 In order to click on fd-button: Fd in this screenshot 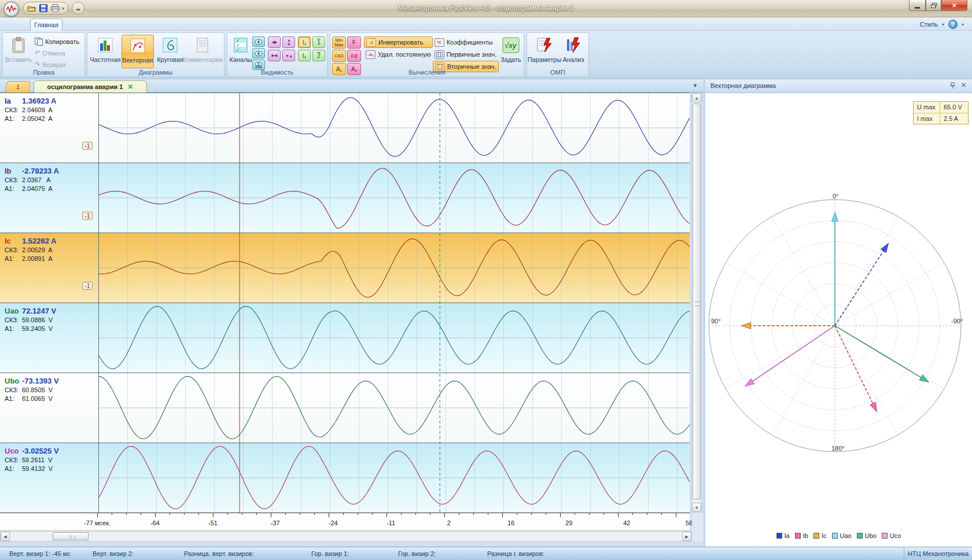, I will do `click(354, 56)`.